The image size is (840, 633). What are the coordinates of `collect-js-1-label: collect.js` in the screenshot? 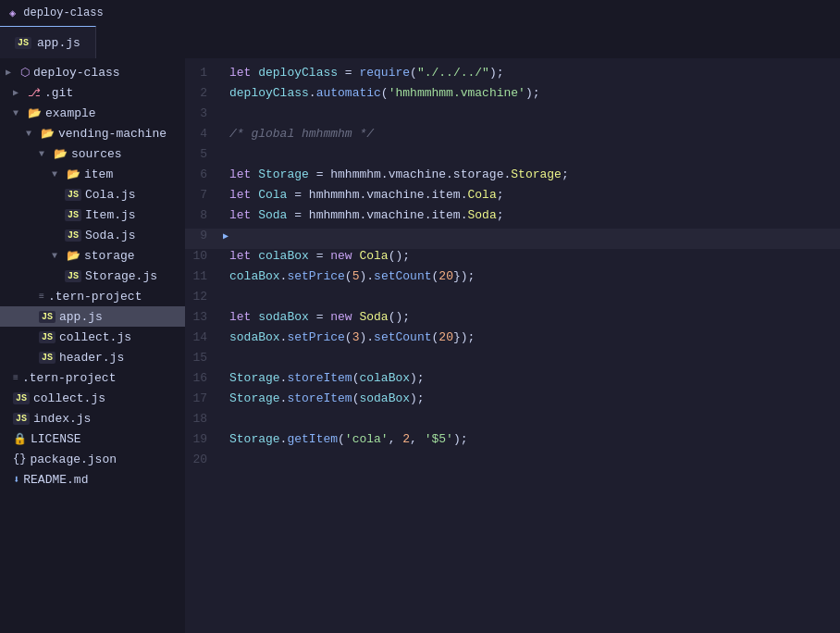 It's located at (95, 337).